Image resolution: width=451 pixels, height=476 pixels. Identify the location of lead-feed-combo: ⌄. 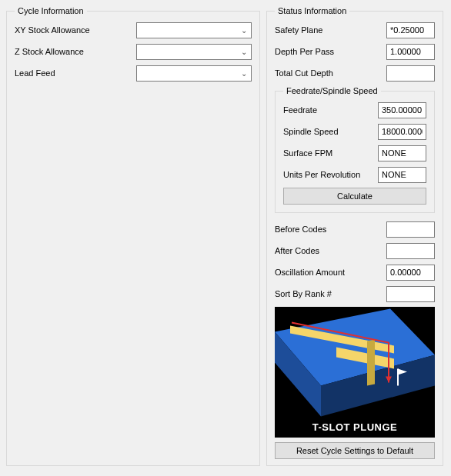
(194, 74).